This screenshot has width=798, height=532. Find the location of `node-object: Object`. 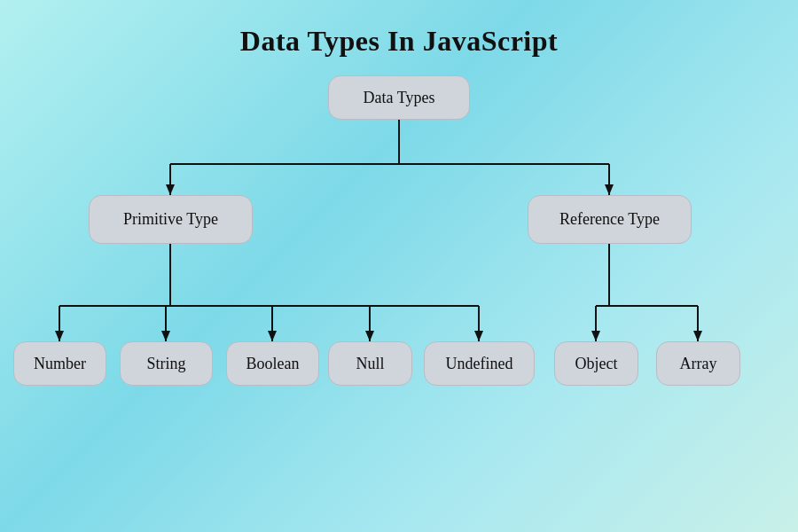

node-object: Object is located at coordinates (596, 364).